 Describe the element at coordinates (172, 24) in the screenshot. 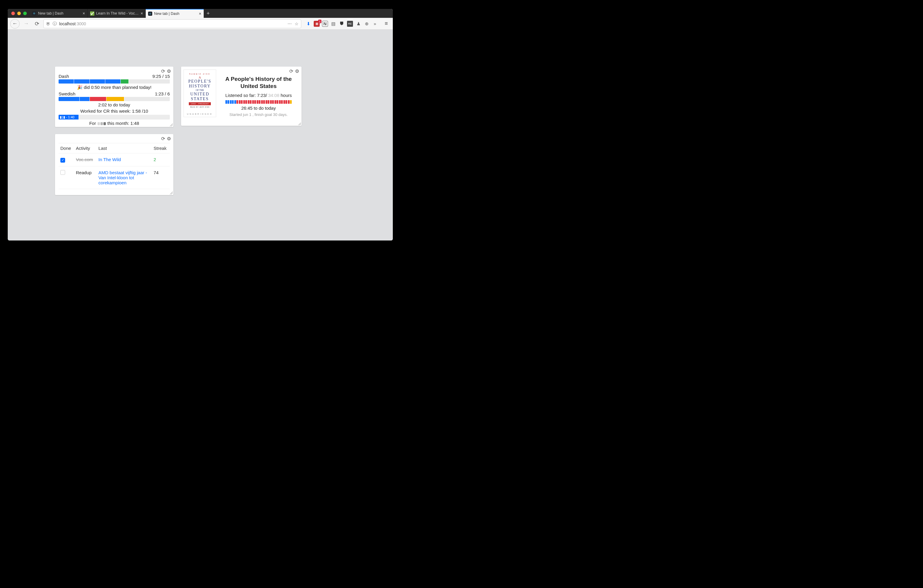

I see `address-bar: ⛨ ⓘ localhost:3000 ⋯ ☆` at that location.